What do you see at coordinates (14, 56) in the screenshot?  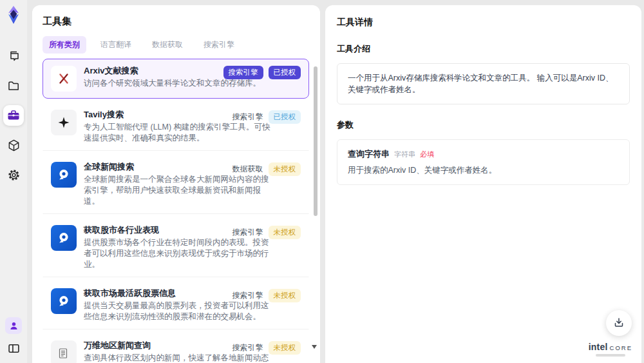 I see `nav-chat-icon` at bounding box center [14, 56].